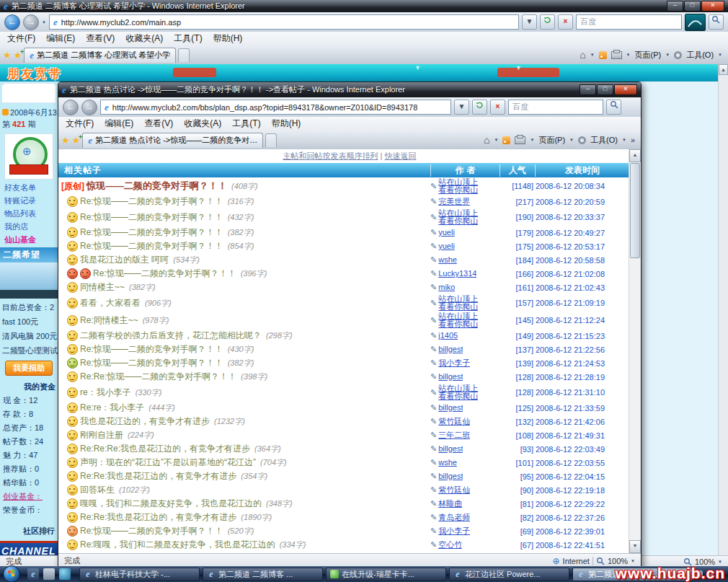  Describe the element at coordinates (100, 39) in the screenshot. I see `menu-item: 查看(V)` at that location.